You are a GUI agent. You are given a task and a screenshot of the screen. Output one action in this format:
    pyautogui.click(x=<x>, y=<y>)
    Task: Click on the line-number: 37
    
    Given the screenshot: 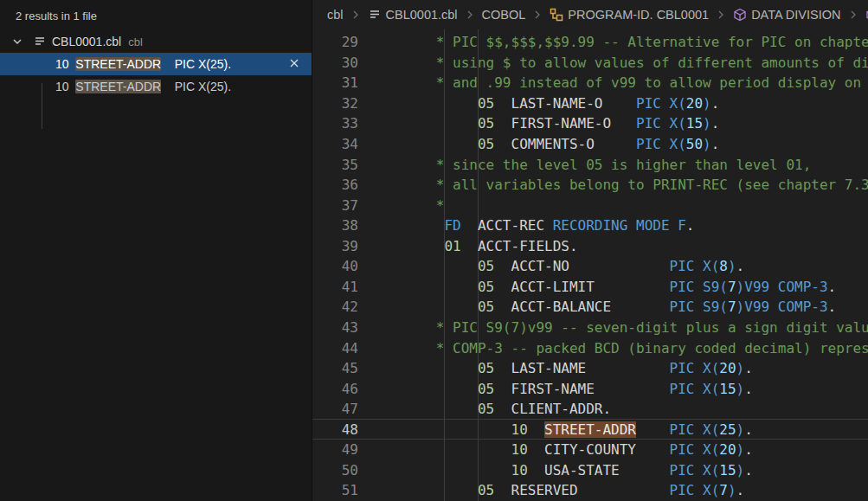 What is the action you would take?
    pyautogui.click(x=336, y=206)
    